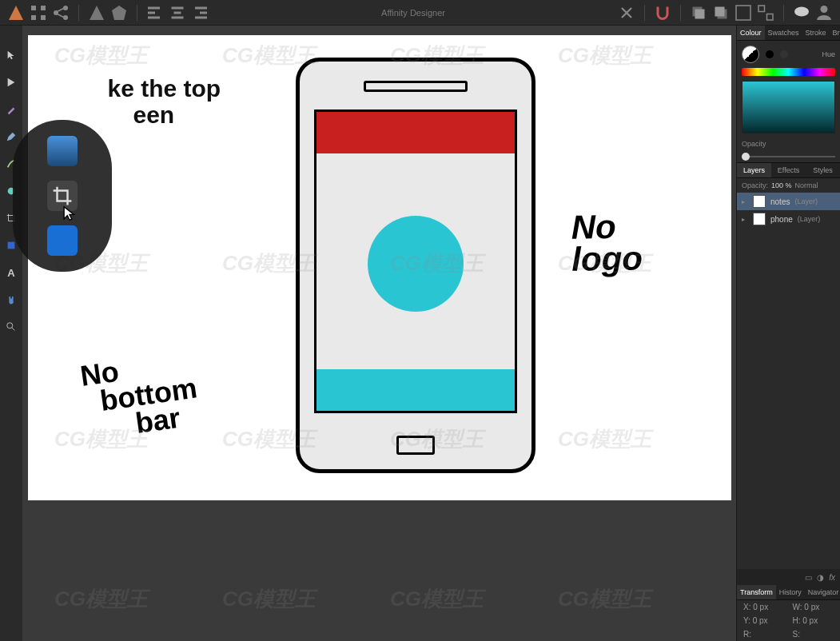 The height and width of the screenshot is (641, 840). I want to click on group-icon, so click(743, 13).